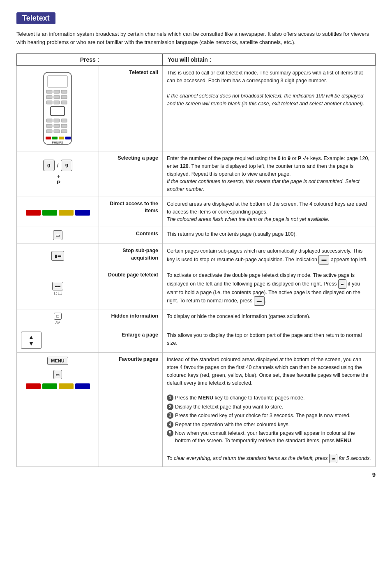  What do you see at coordinates (33, 213) in the screenshot?
I see `red-key` at bounding box center [33, 213].